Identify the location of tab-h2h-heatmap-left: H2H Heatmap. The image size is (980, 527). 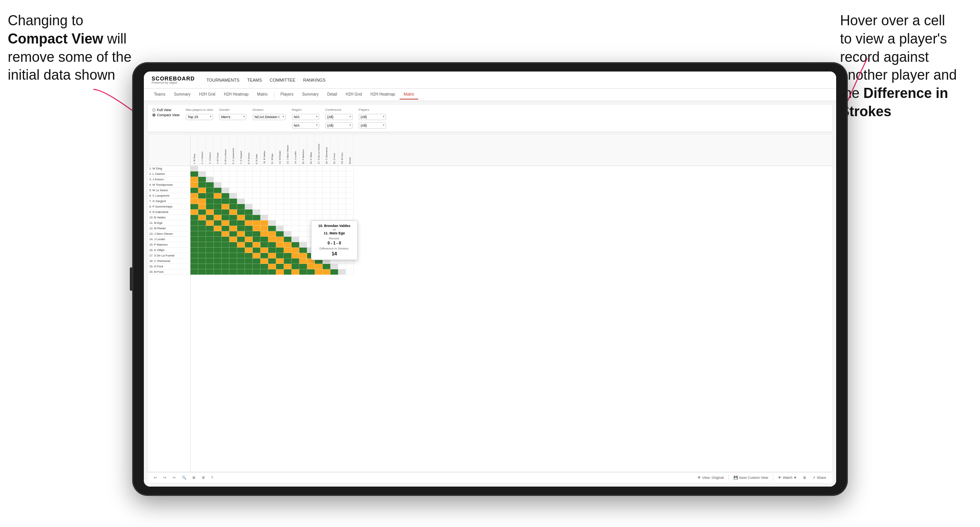
(236, 95).